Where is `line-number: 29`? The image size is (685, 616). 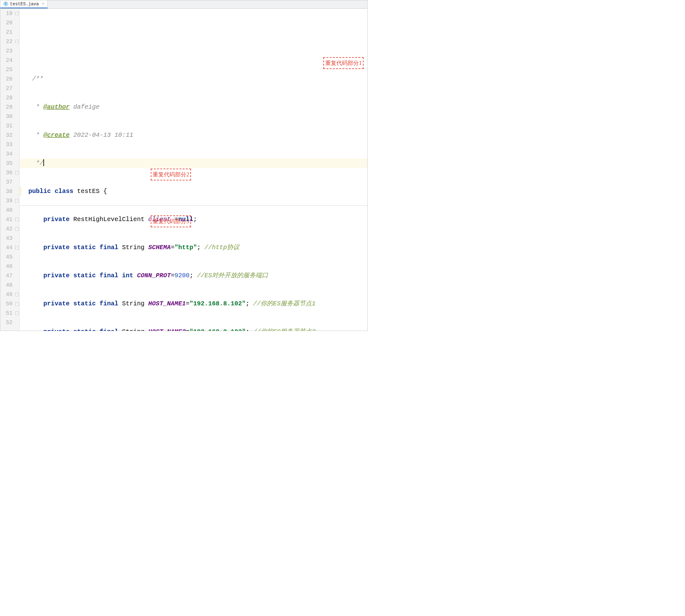 line-number: 29 is located at coordinates (10, 107).